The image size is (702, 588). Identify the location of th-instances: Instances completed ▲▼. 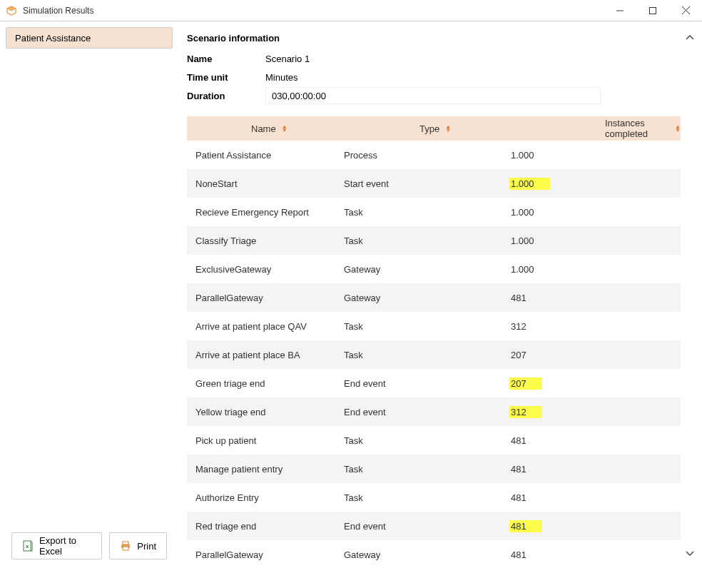
(595, 128).